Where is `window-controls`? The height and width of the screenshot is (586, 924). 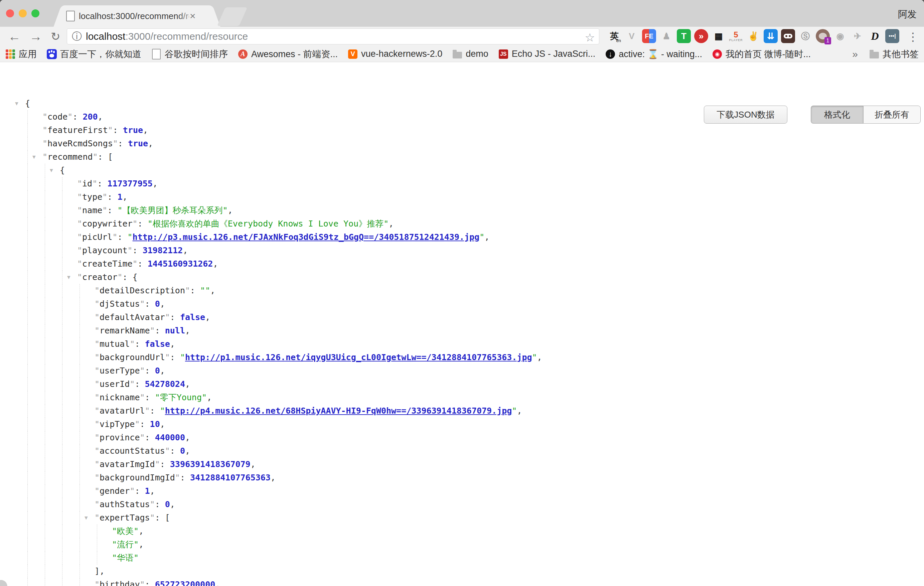 window-controls is located at coordinates (23, 13).